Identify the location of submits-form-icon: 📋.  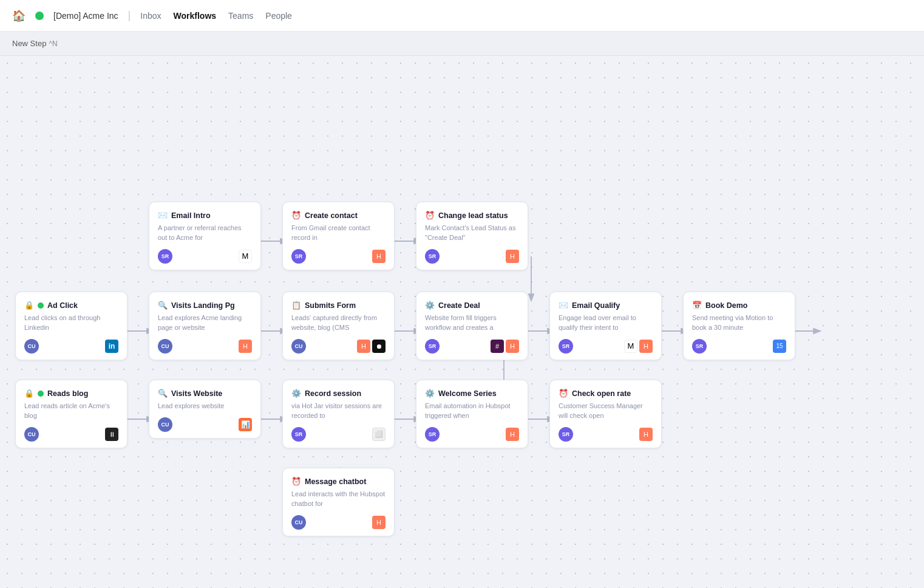
(296, 305).